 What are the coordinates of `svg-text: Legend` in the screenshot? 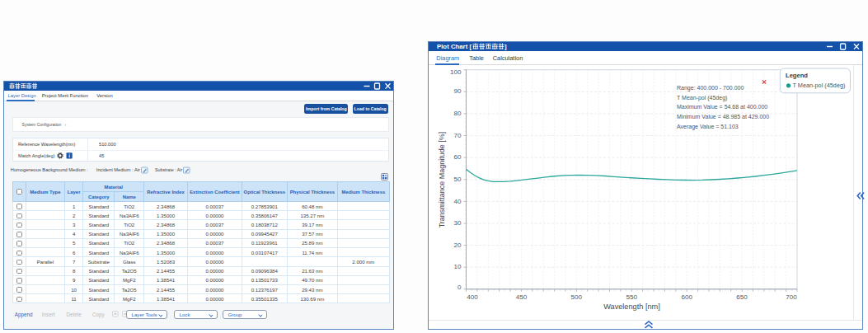 It's located at (796, 76).